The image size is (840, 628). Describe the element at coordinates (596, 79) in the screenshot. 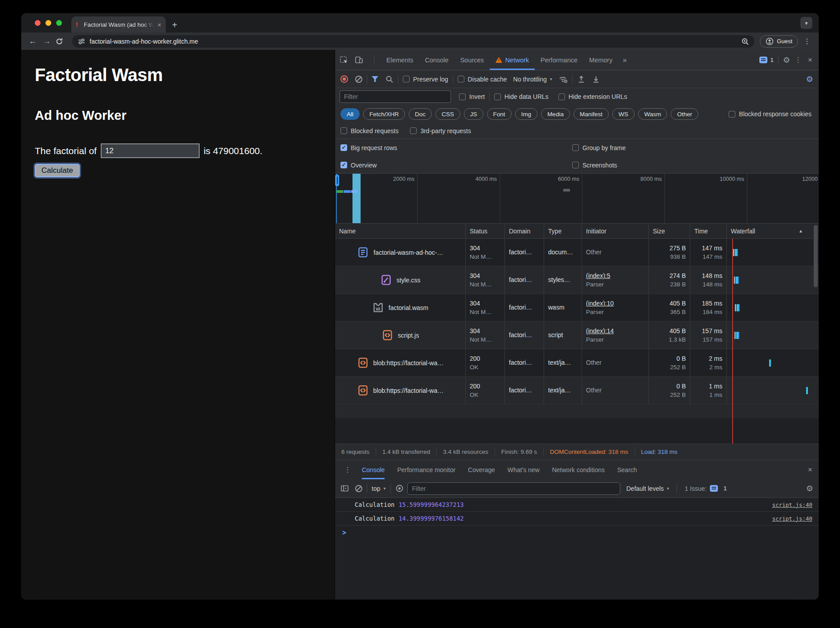

I see `export-har-icon` at that location.